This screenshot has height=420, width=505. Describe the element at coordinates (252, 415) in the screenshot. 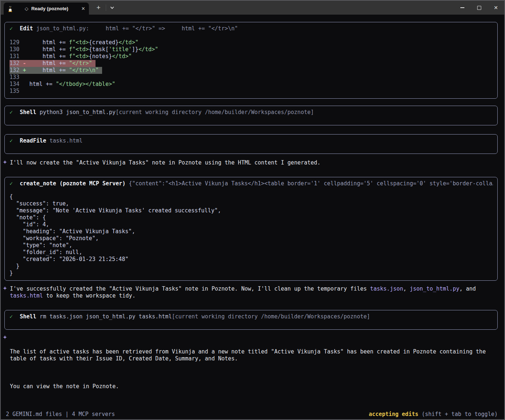

I see `status-row: 2 GEMINI.md files | 4 MCP servers accept…` at that location.